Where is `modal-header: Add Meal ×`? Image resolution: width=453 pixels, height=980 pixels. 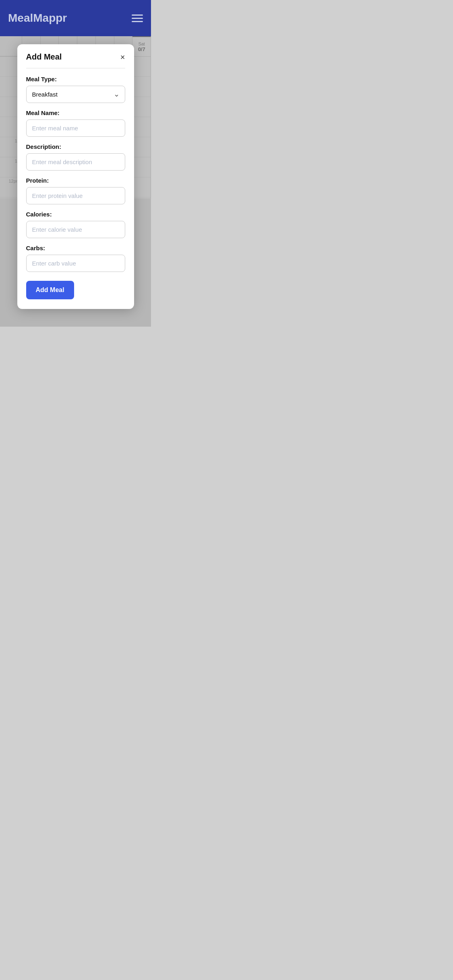 modal-header: Add Meal × is located at coordinates (76, 57).